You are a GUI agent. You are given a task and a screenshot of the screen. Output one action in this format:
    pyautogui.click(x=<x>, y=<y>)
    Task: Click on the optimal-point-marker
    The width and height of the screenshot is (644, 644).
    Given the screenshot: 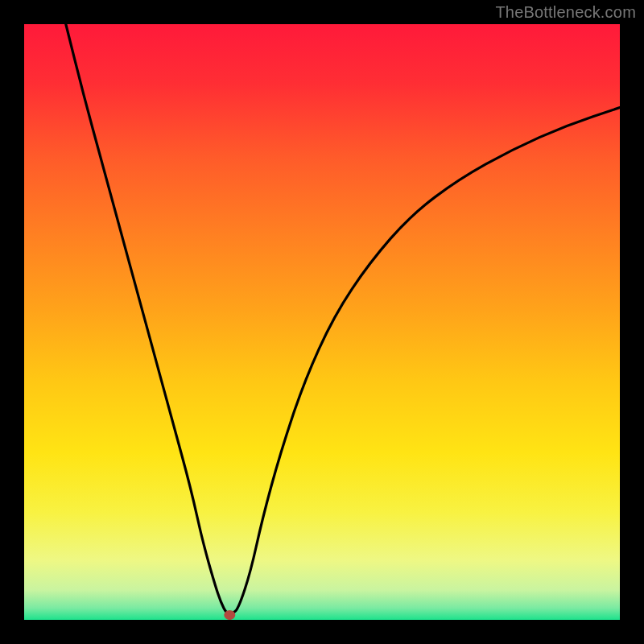 What is the action you would take?
    pyautogui.click(x=229, y=615)
    